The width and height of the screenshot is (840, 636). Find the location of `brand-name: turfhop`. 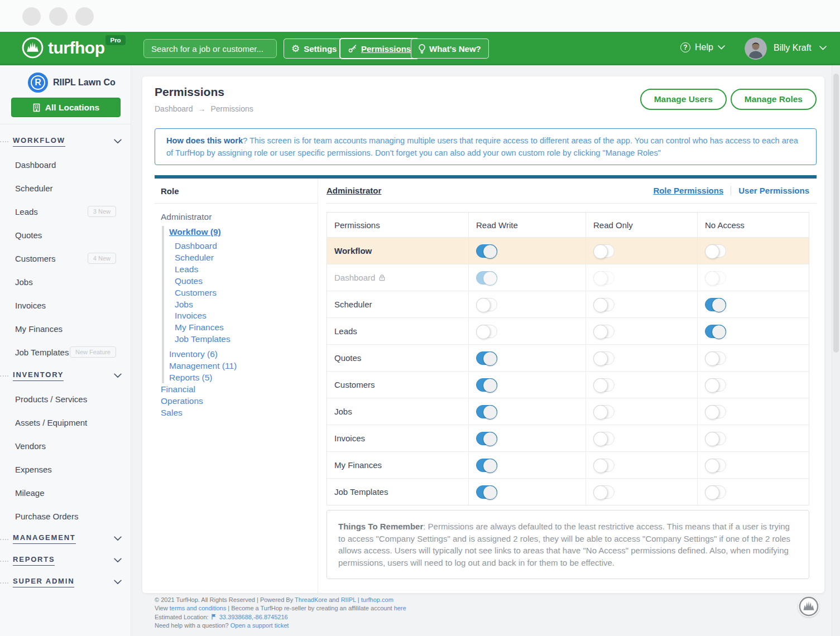

brand-name: turfhop is located at coordinates (76, 48).